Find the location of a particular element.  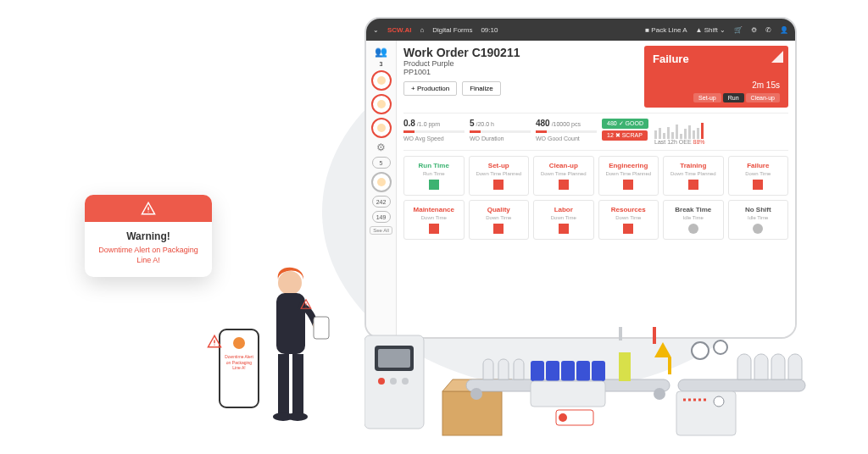

warning-message: Downtime Alert on Packaging Line A! is located at coordinates (148, 256).